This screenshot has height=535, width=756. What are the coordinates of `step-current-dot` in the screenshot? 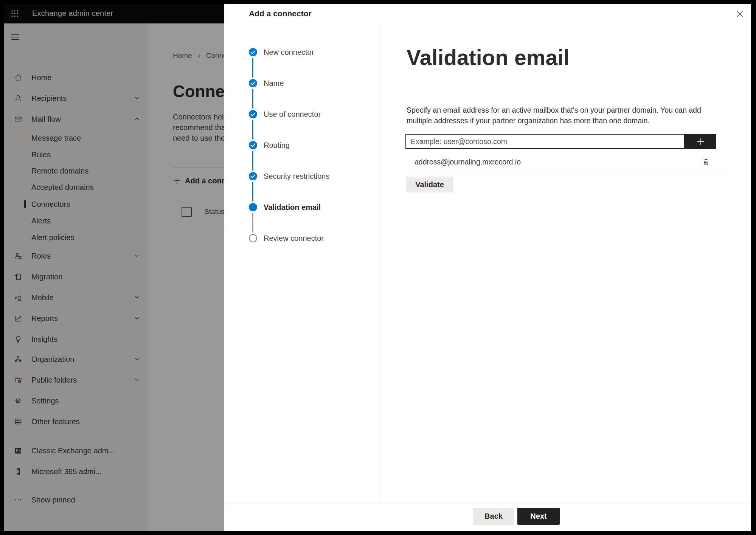 It's located at (253, 207).